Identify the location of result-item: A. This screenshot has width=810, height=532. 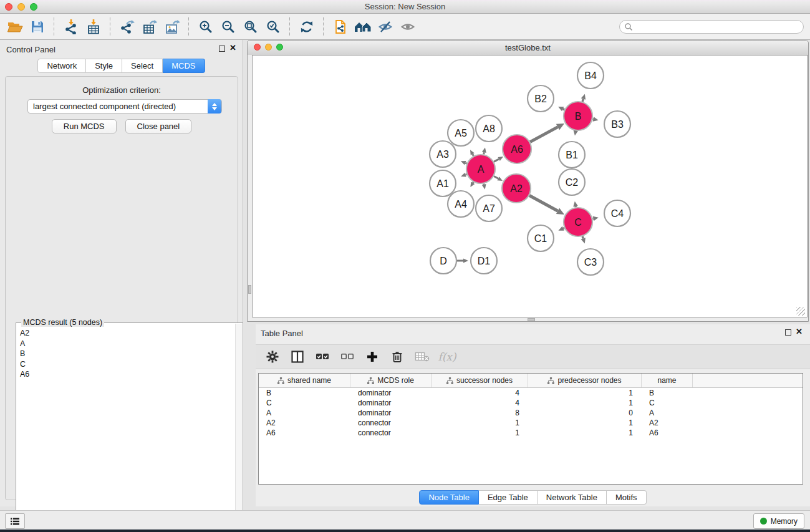
(126, 344).